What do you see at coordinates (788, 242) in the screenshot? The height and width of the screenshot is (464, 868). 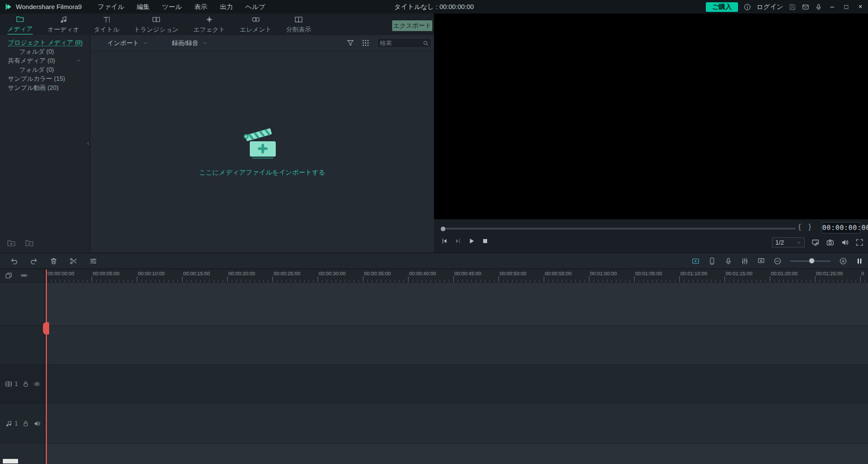 I see `playback-quality-dropdown: 1/2` at bounding box center [788, 242].